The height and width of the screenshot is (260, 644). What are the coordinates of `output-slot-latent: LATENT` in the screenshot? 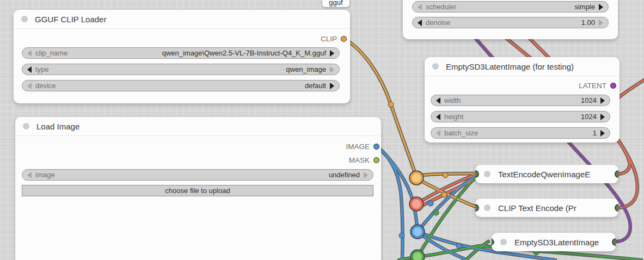 It's located at (598, 85).